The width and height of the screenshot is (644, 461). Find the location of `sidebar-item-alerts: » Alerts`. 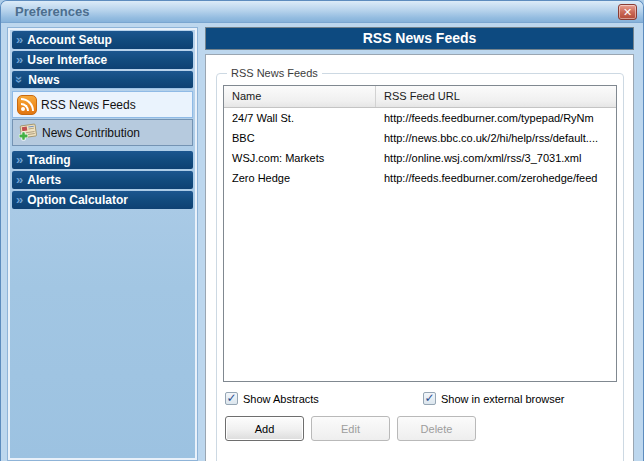

sidebar-item-alerts: » Alerts is located at coordinates (102, 180).